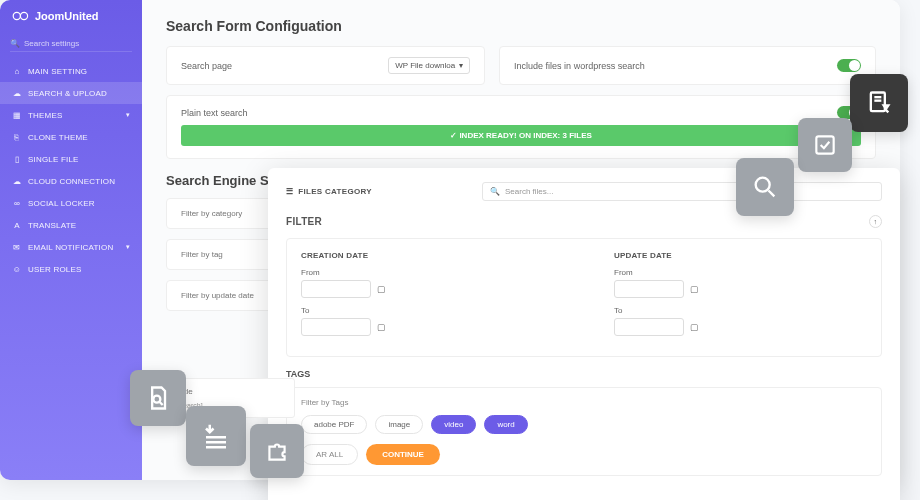 The width and height of the screenshot is (920, 500). What do you see at coordinates (284, 66) in the screenshot?
I see `search-page-label: Search page` at bounding box center [284, 66].